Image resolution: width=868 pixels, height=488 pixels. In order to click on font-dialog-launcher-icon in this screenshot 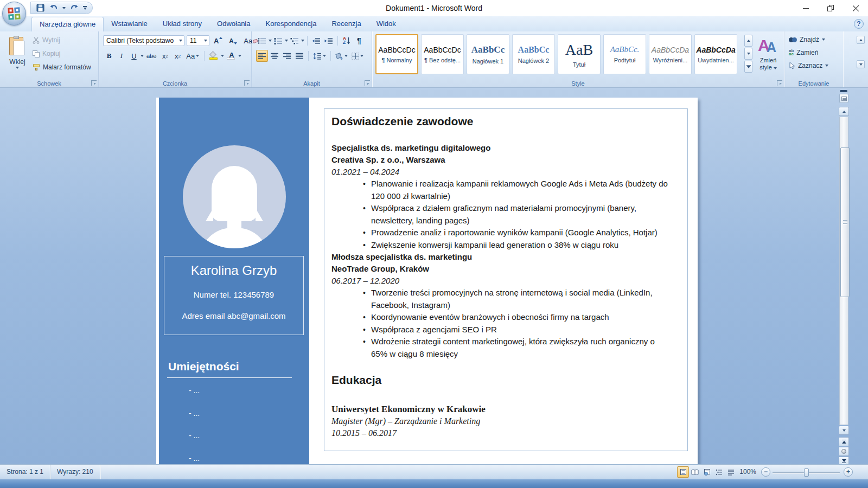, I will do `click(247, 83)`.